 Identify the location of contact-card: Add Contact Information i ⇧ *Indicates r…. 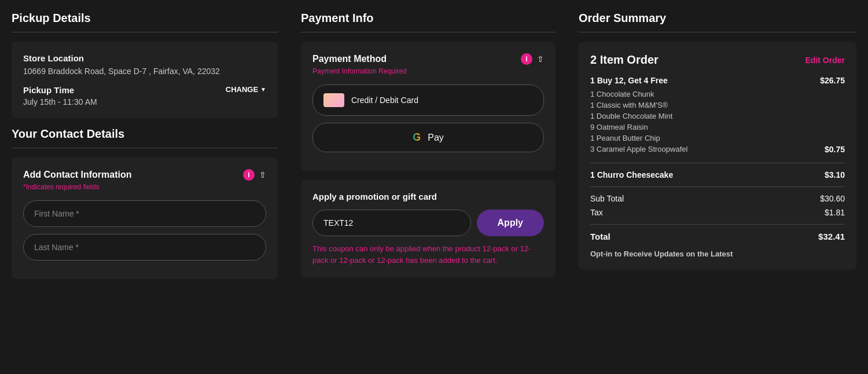
(145, 218).